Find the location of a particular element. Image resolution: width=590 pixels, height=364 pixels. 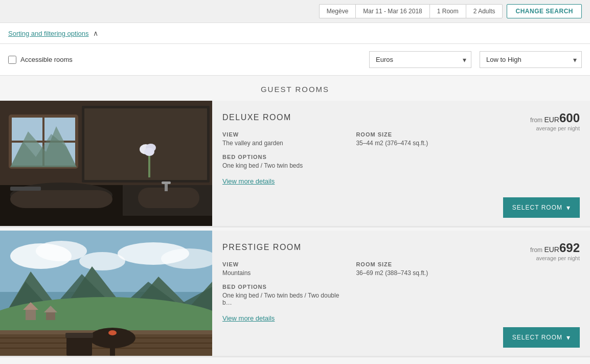

prestige-bed-block: BED OPTIONS One king bed / Two twin beds… is located at coordinates (285, 295).